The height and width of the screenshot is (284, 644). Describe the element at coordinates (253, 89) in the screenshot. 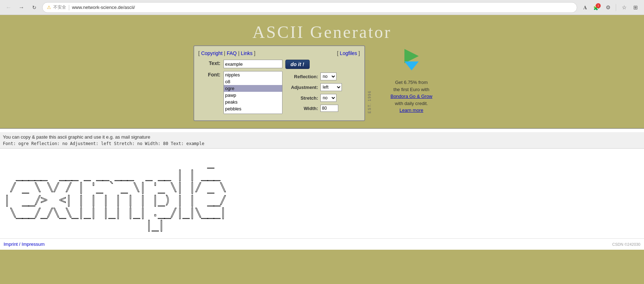

I see `font-option-ogre: ogre` at that location.